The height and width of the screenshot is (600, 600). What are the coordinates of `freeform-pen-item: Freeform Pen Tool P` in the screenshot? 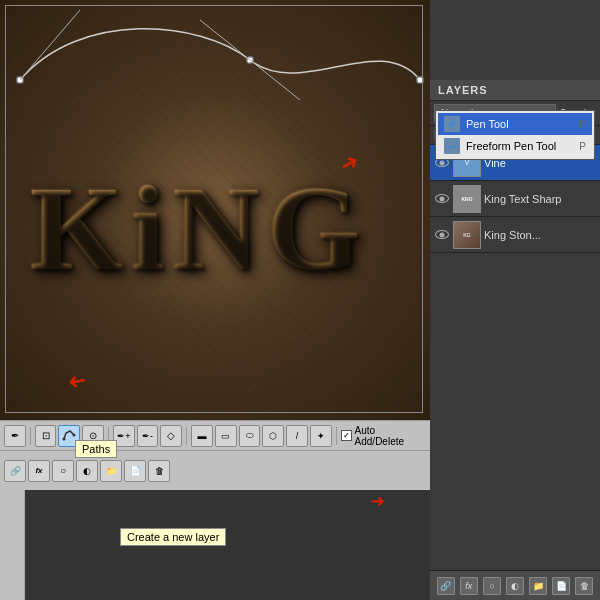 It's located at (515, 146).